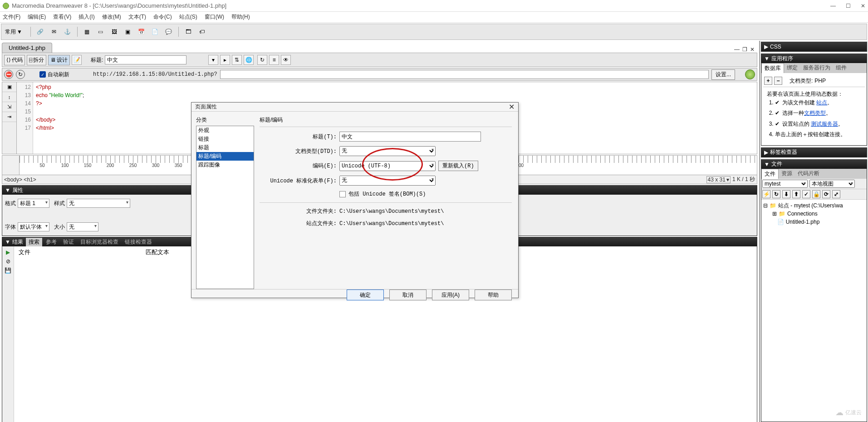  I want to click on auto-refresh-toggle: ✓自动刷新, so click(54, 74).